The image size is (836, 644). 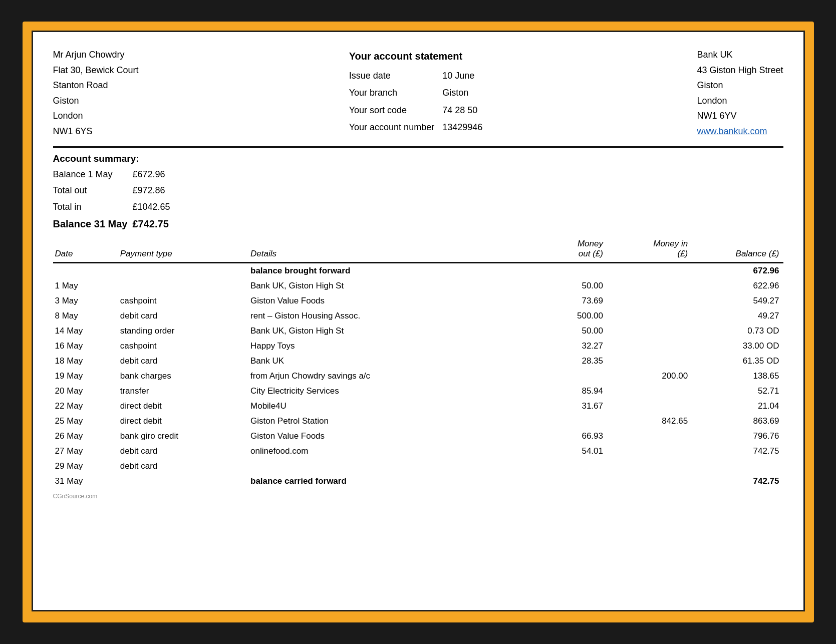 What do you see at coordinates (418, 466) in the screenshot?
I see `table-row: 29 Maydebit card` at bounding box center [418, 466].